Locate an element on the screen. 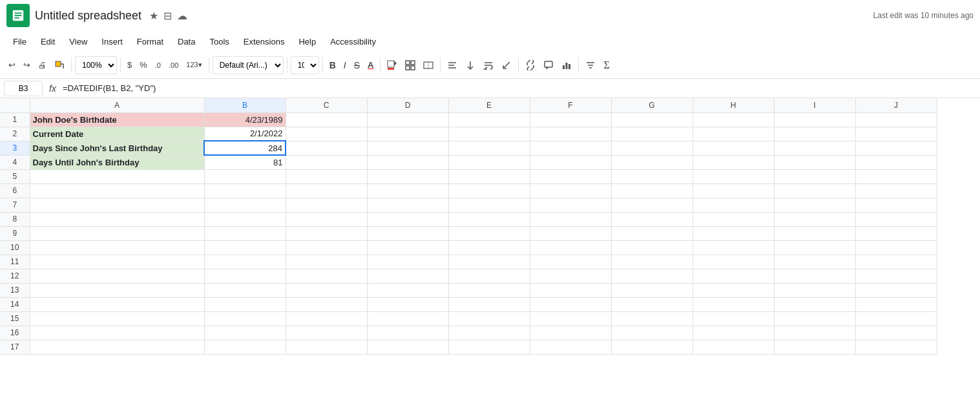 The width and height of the screenshot is (980, 407). borders-button is located at coordinates (410, 65).